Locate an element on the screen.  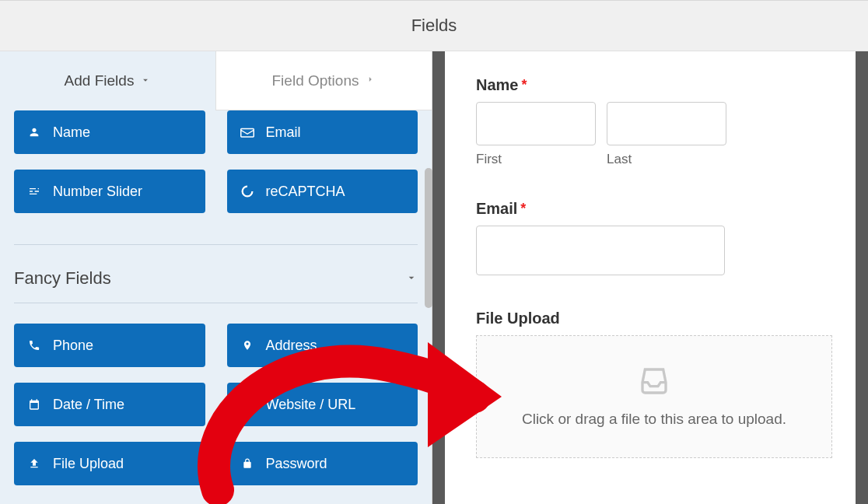
field-date-time-button: Date / Time is located at coordinates (110, 404).